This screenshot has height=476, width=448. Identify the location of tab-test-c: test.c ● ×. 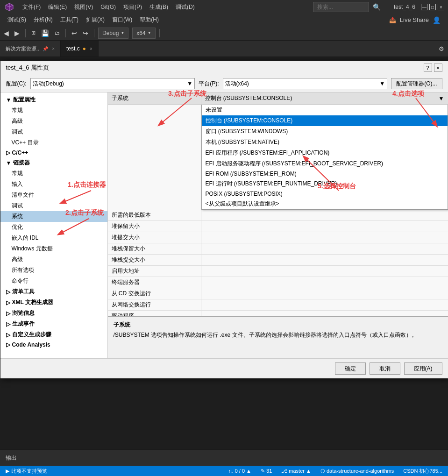
(79, 49).